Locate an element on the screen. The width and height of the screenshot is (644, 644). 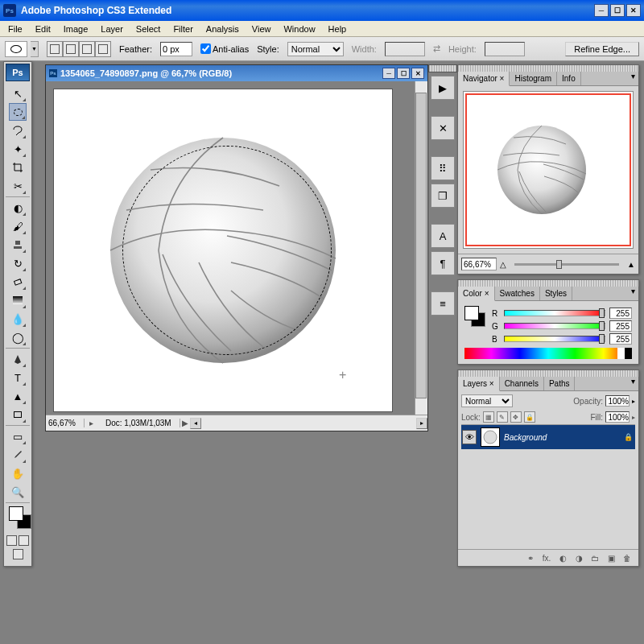
feather-input is located at coordinates (176, 49).